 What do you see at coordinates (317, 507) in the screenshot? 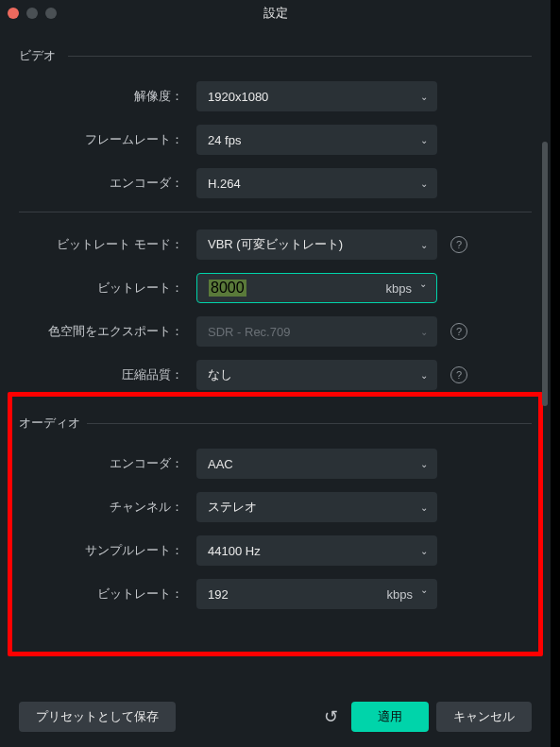
I see `channel-select: ステレオ ⌄` at bounding box center [317, 507].